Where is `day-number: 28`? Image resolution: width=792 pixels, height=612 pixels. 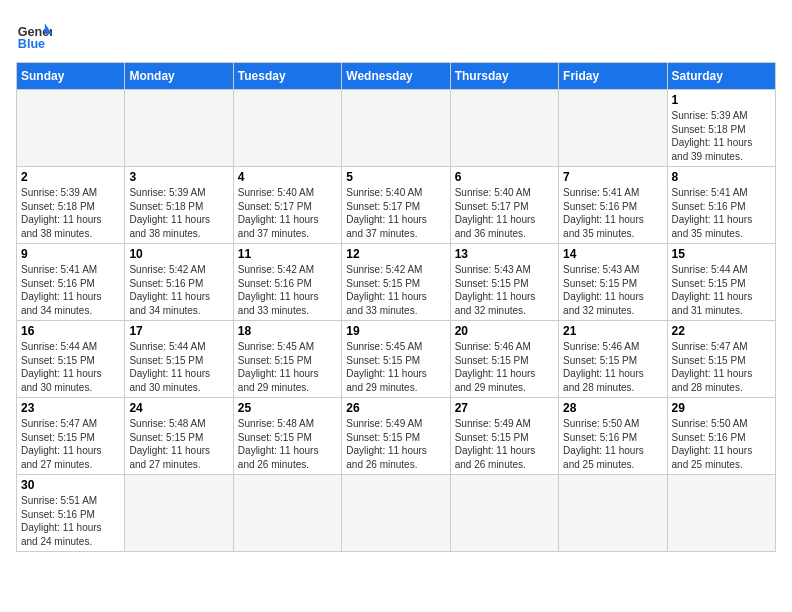
day-number: 28 is located at coordinates (612, 408).